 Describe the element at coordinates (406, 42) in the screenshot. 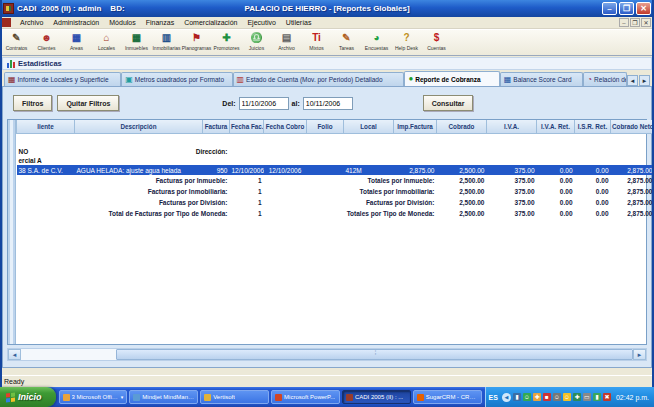

I see `helpdesk-button: ?Help Desk` at that location.